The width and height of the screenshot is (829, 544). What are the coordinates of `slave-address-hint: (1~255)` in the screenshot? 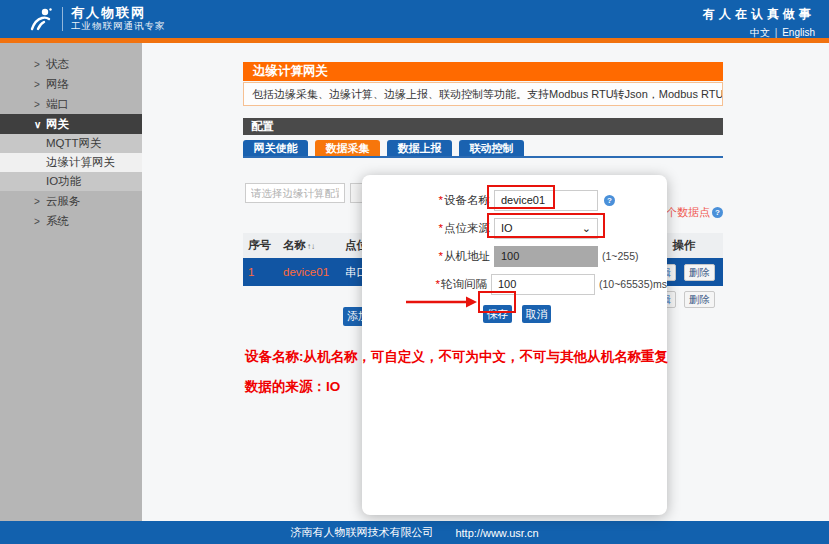 It's located at (620, 256).